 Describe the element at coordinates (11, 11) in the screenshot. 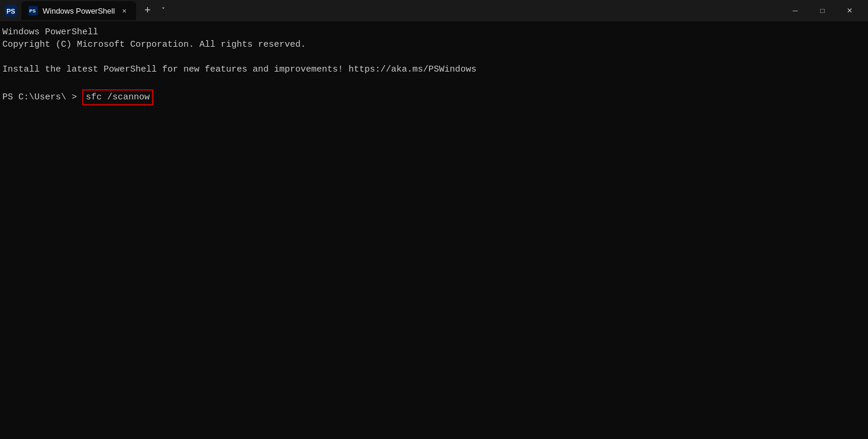

I see `powershell-icon: PS` at that location.